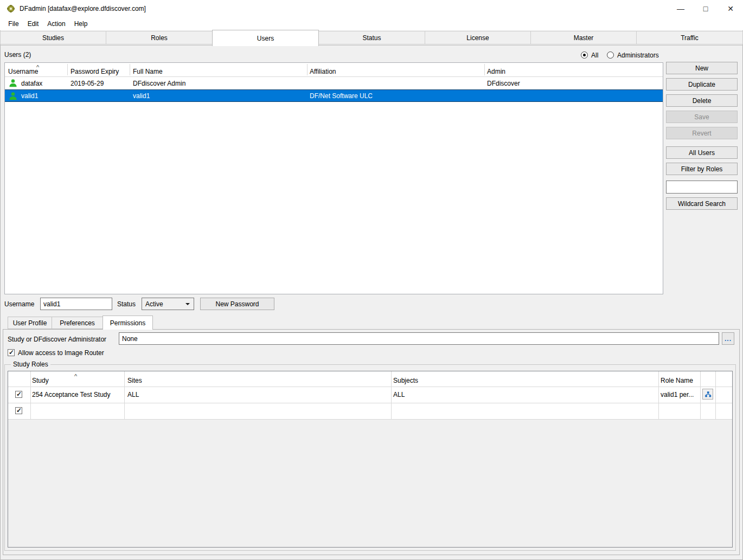 The width and height of the screenshot is (743, 560). Describe the element at coordinates (30, 364) in the screenshot. I see `study-roles-group-label: Study Roles` at that location.